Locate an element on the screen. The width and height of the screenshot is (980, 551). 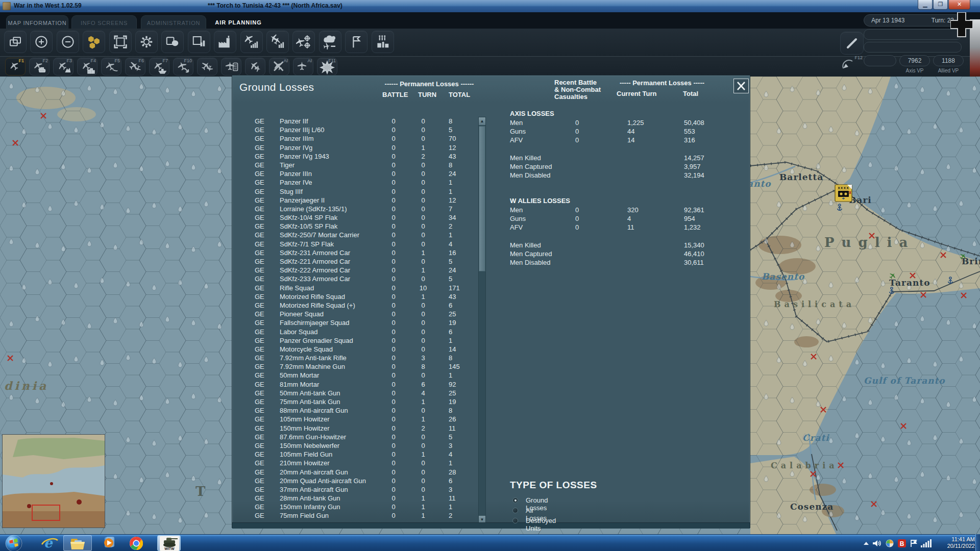
window-title: War in the West 1.02.59 is located at coordinates (48, 6).